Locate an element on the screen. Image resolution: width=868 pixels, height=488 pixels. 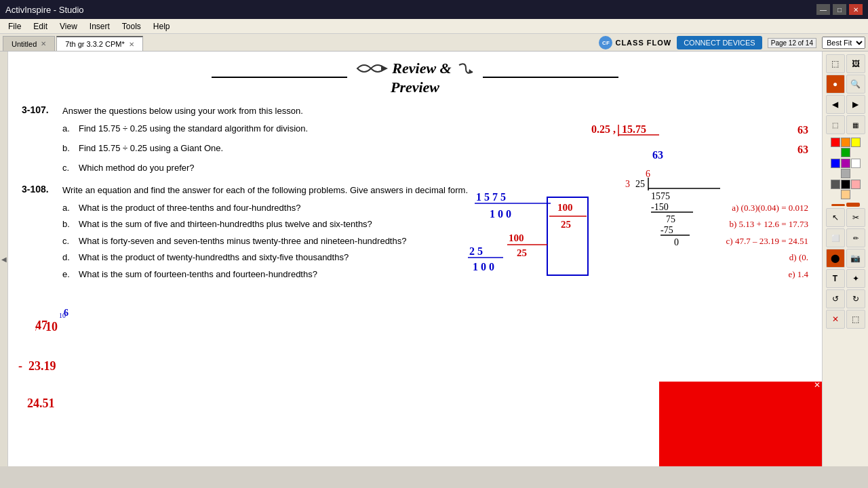
home-icon: ⬚ is located at coordinates (835, 125).